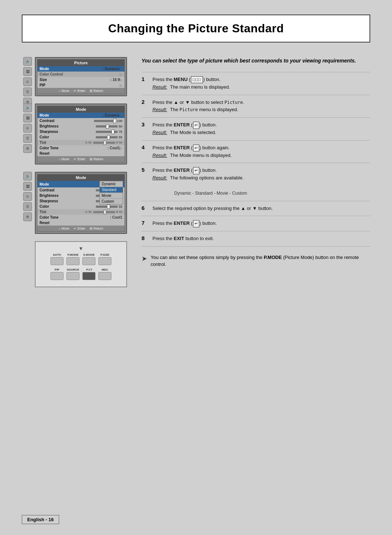 This screenshot has width=392, height=535. I want to click on remote-smode-btn, so click(89, 261).